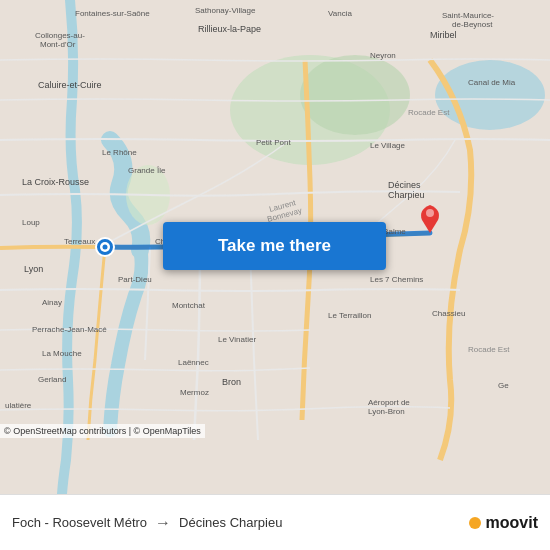 The width and height of the screenshot is (550, 550). Describe the element at coordinates (163, 523) in the screenshot. I see `route-arrow-icon: →` at that location.